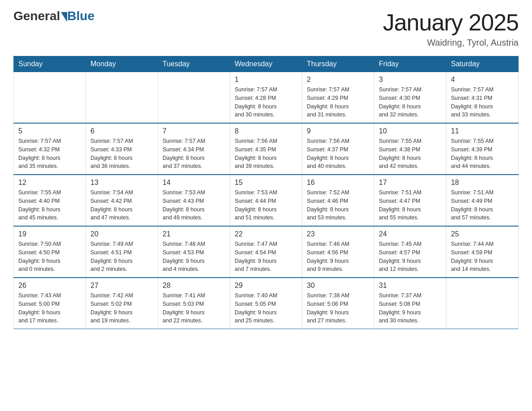 This screenshot has width=532, height=411. What do you see at coordinates (483, 149) in the screenshot?
I see `calendar-day-11: 11Sunrise: 7:55 AM Sunset: 4:39 PM Dayli…` at bounding box center [483, 149].